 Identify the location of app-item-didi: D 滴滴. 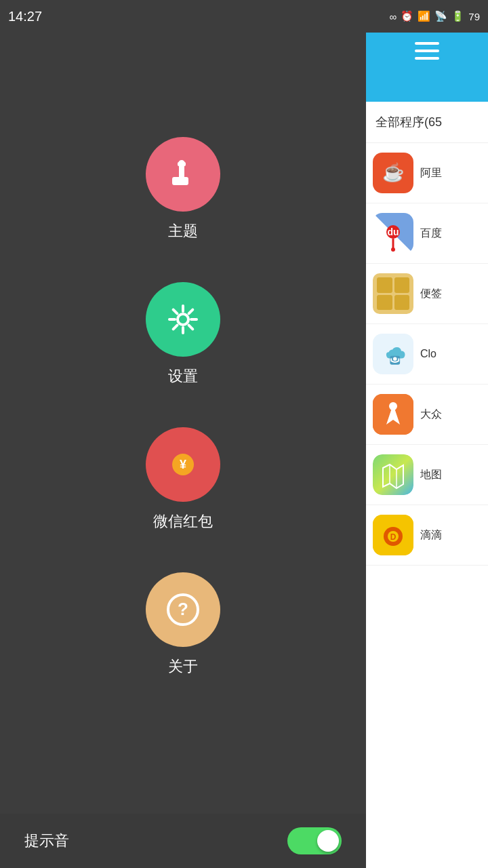
(427, 536).